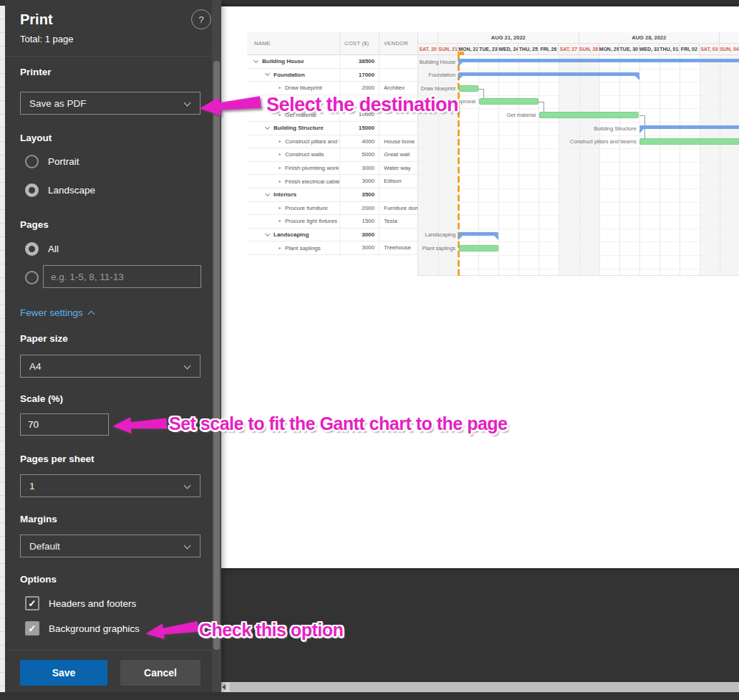  I want to click on task-name: Foundation, so click(289, 75).